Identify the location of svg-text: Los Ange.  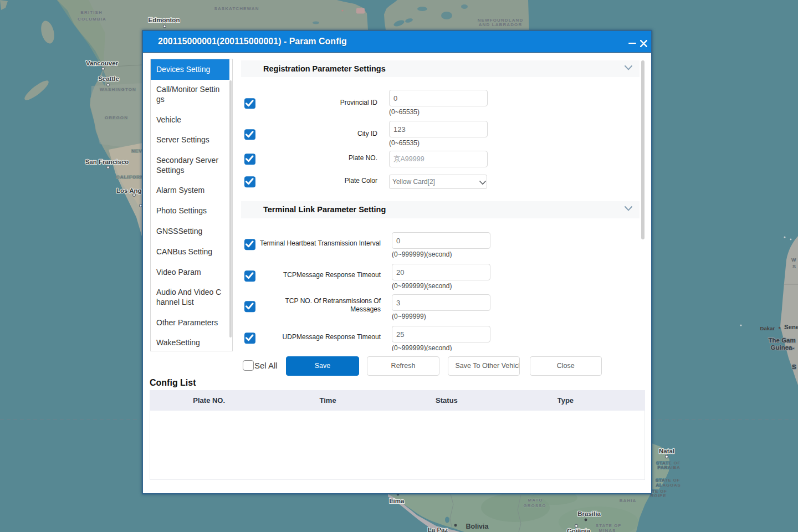
(131, 191).